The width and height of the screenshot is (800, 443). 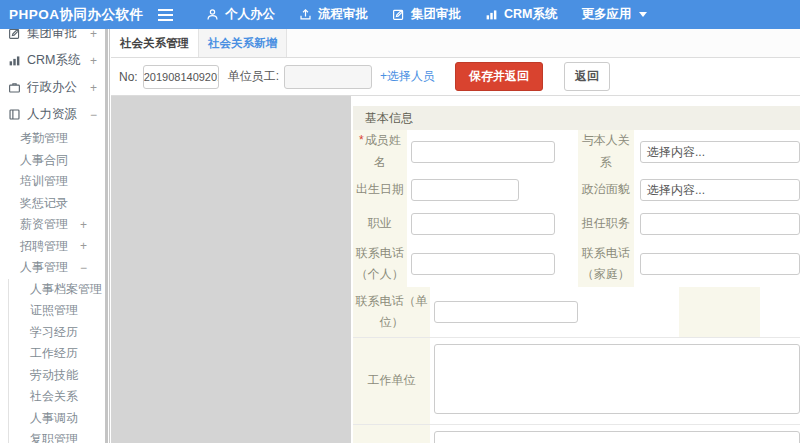 I want to click on no-label: No:, so click(x=128, y=77).